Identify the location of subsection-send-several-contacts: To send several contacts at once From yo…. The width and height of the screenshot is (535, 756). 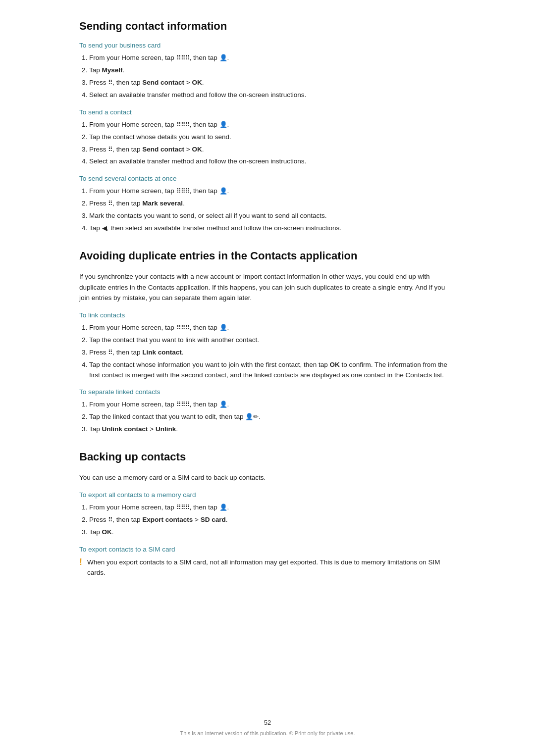
(268, 204).